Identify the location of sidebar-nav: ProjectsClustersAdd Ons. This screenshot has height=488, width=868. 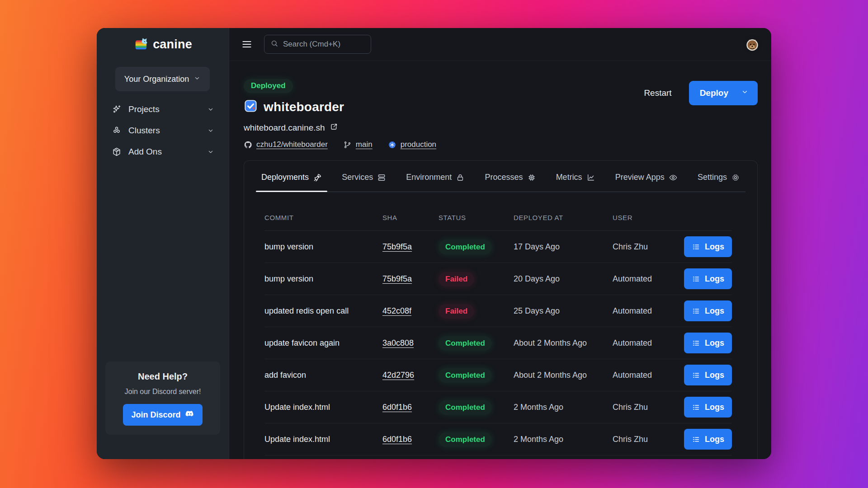
(163, 131).